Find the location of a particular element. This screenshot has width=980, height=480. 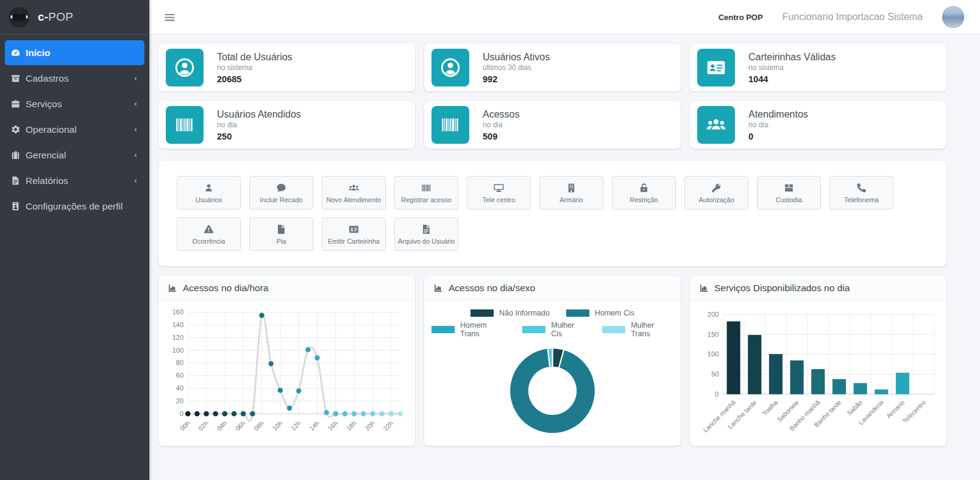

stat-value: 509 is located at coordinates (501, 136).